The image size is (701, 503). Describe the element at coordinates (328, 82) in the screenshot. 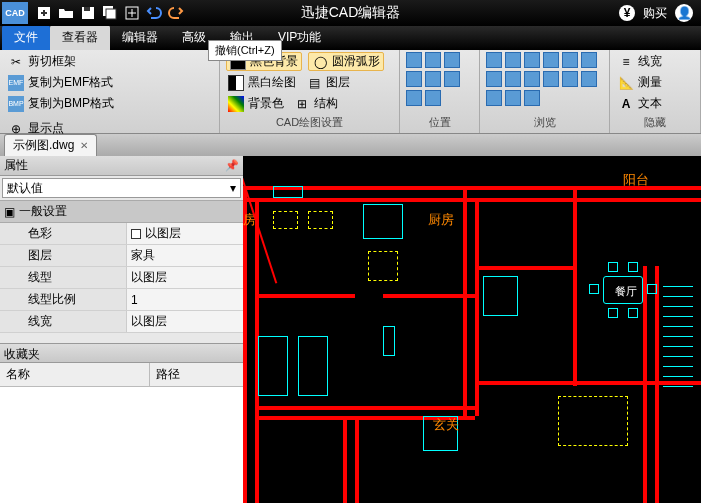

I see `layer-button: ▤图层` at that location.